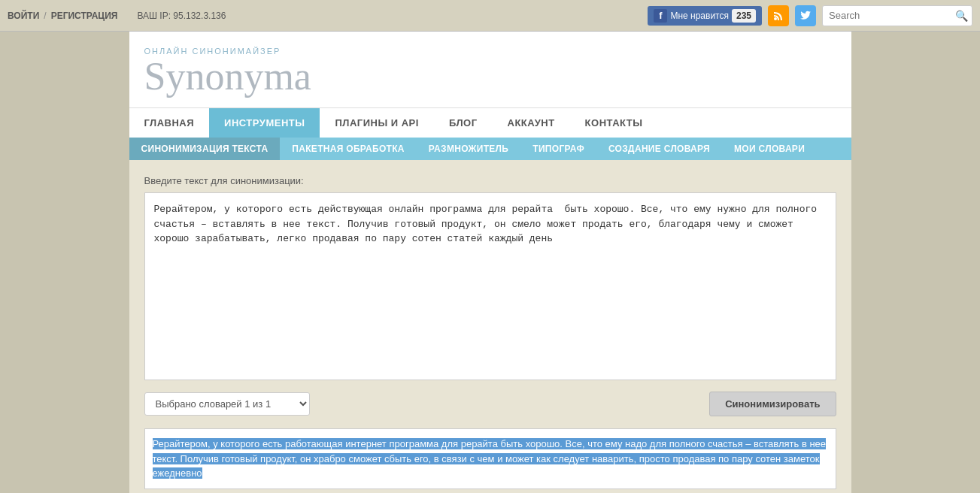  What do you see at coordinates (558, 149) in the screenshot?
I see `sub-nav-typograph: ТИПОГРАФ` at bounding box center [558, 149].